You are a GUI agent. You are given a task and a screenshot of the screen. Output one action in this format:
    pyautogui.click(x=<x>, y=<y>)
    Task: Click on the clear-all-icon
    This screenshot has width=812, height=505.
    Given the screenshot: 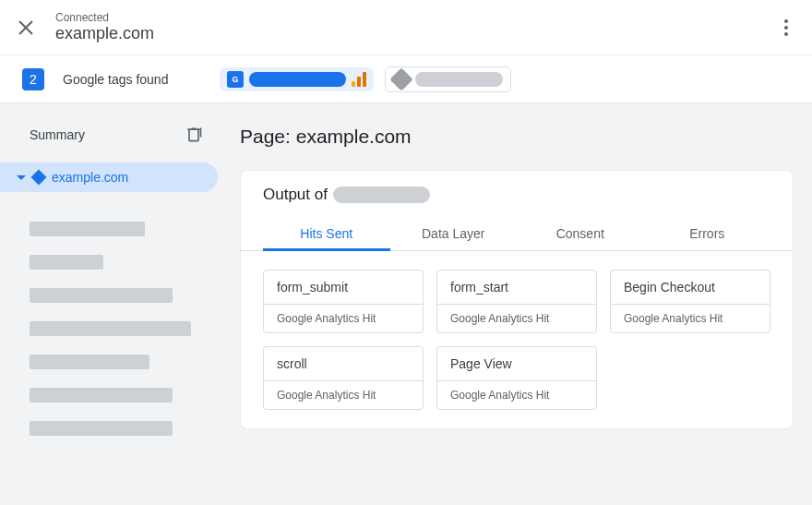 What is the action you would take?
    pyautogui.click(x=194, y=135)
    